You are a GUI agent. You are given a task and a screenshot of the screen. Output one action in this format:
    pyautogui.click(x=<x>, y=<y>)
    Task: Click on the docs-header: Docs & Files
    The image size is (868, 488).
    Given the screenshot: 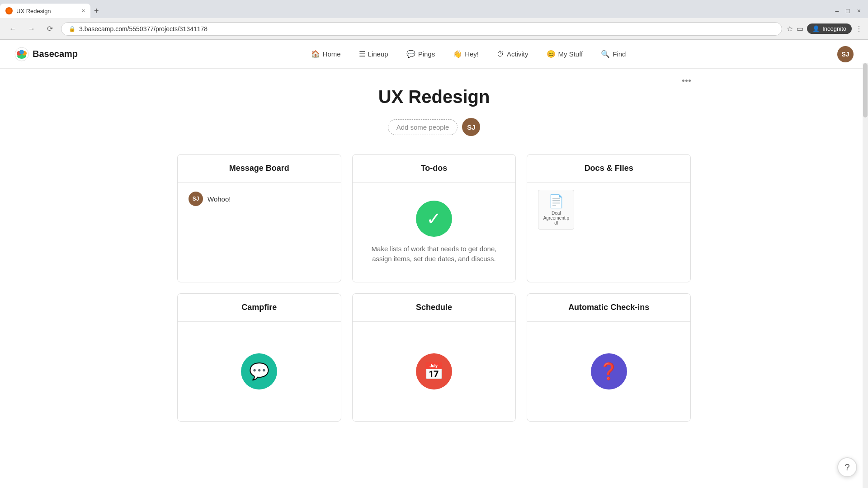 What is the action you would take?
    pyautogui.click(x=609, y=169)
    